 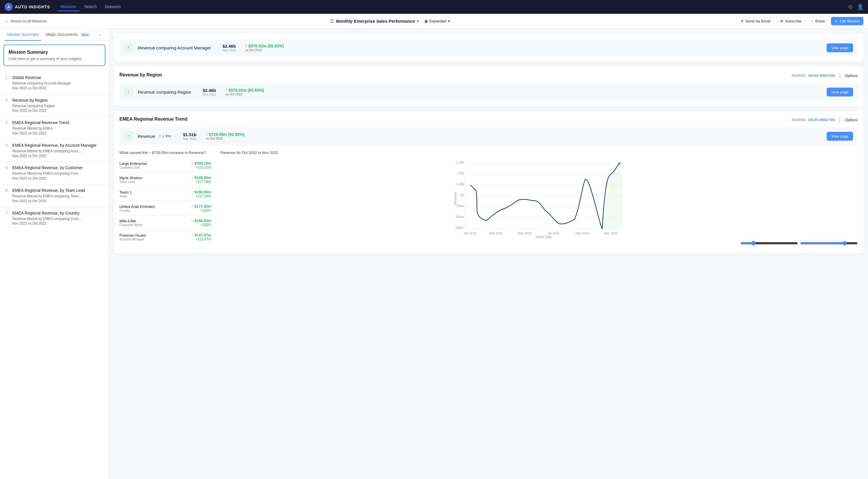 I want to click on factor-name: United Arab Emirates, so click(x=137, y=207).